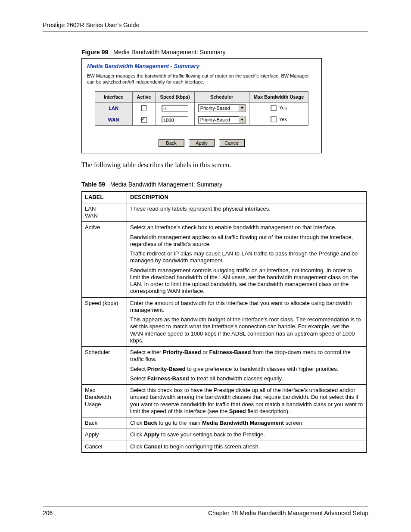 Image resolution: width=411 pixels, height=532 pixels. I want to click on desc-text: Click Back to go to the main Media Bandw…, so click(247, 423).